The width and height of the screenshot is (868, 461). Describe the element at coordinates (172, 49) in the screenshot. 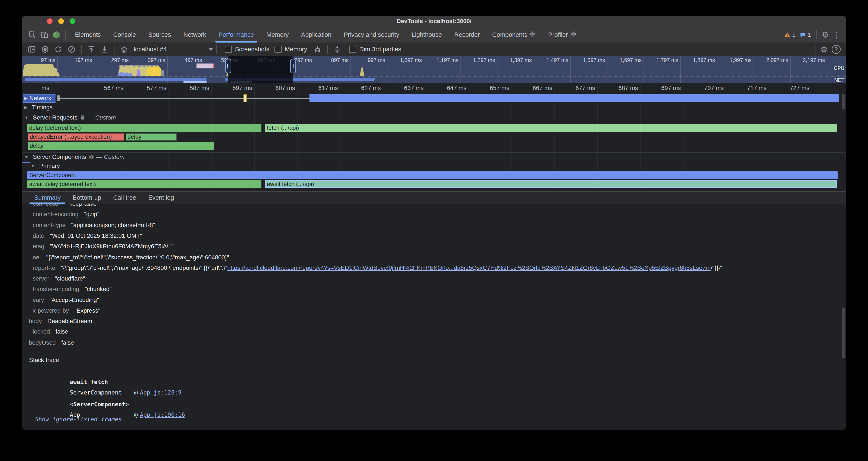

I see `profile-select: localhost #4` at that location.